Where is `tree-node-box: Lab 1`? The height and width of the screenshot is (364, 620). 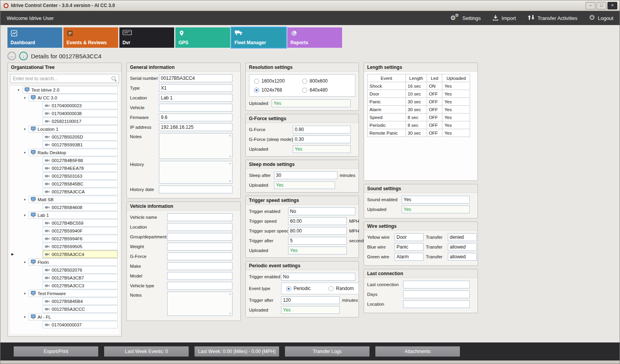 tree-node-box: Lab 1 is located at coordinates (73, 215).